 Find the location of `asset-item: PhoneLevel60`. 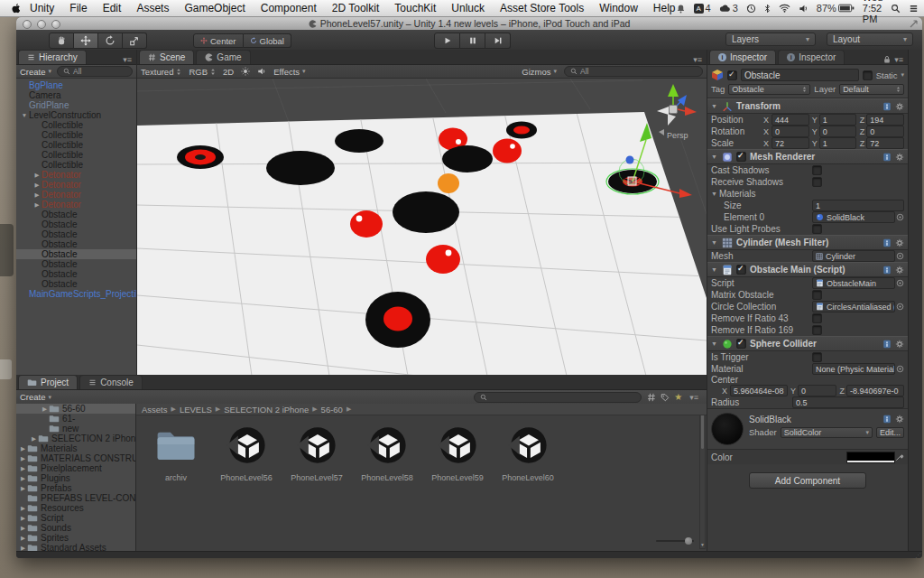

asset-item: PhoneLevel60 is located at coordinates (528, 453).